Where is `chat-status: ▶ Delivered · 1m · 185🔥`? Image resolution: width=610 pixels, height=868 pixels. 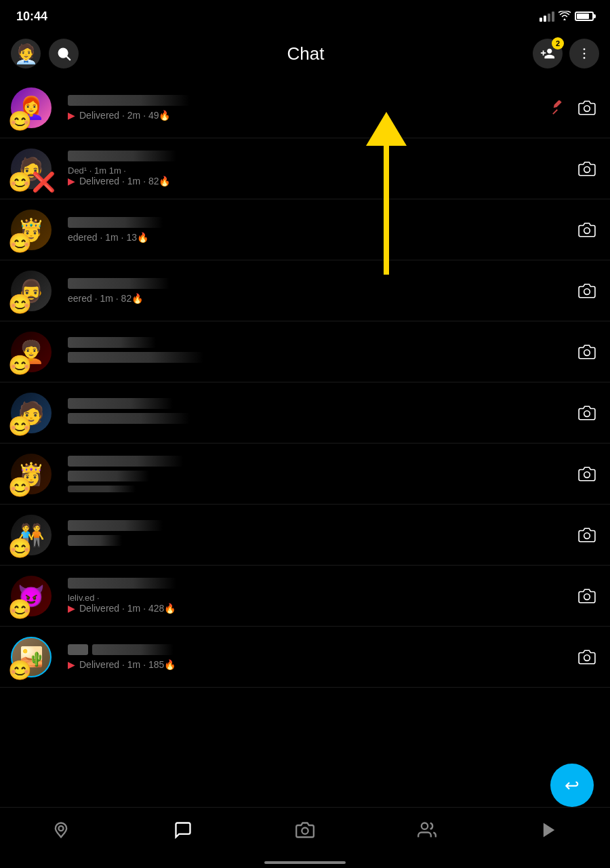 chat-status: ▶ Delivered · 1m · 185🔥 is located at coordinates (321, 665).